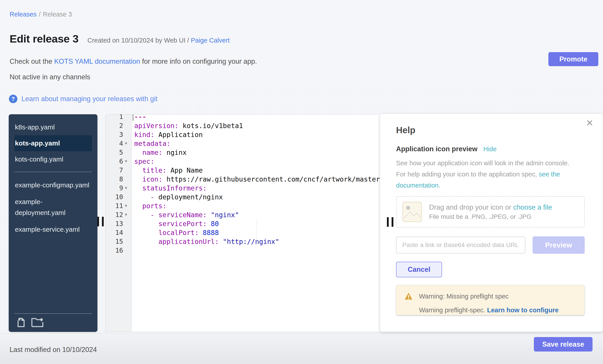 This screenshot has height=364, width=603. Describe the element at coordinates (169, 188) in the screenshot. I see `code-text: statusInformers:` at that location.